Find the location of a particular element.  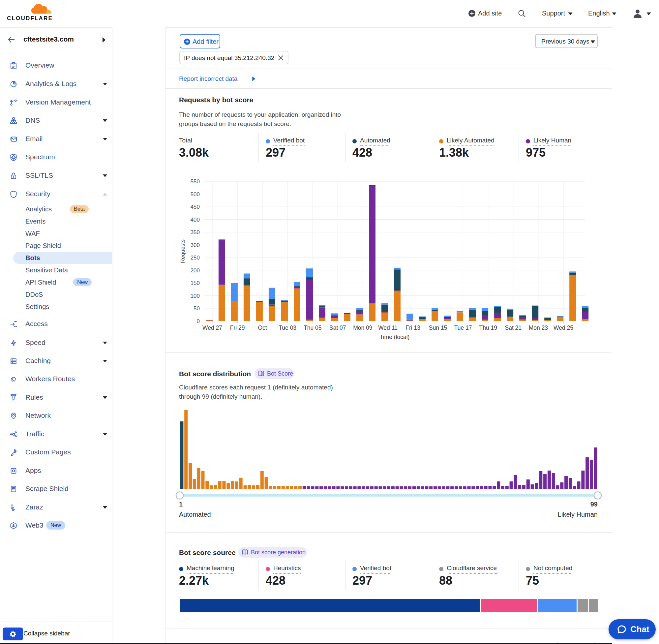

svg-text: Mon 09 is located at coordinates (362, 328).